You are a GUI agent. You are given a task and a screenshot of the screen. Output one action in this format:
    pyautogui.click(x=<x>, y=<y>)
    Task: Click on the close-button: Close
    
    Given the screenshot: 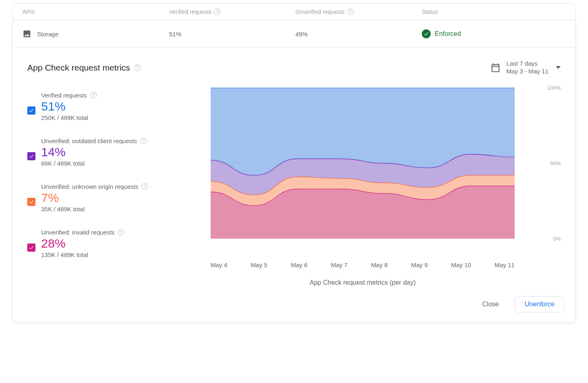 What is the action you would take?
    pyautogui.click(x=491, y=304)
    